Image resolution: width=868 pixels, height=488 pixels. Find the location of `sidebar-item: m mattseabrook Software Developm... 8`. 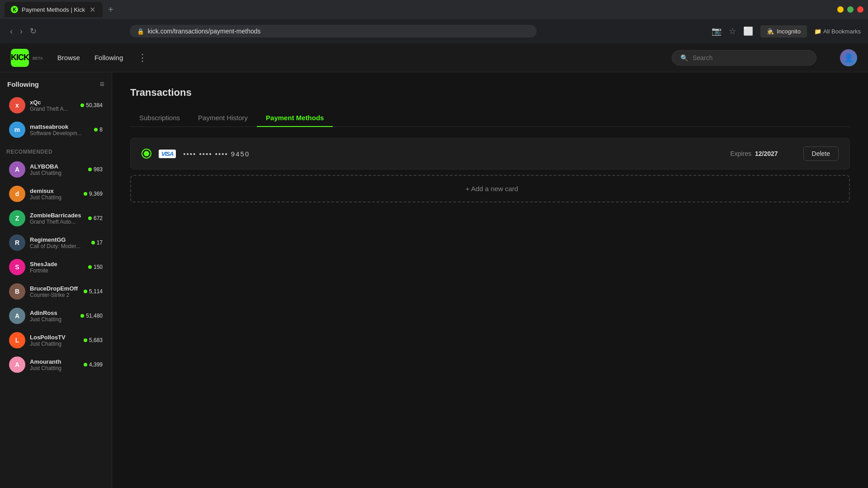

sidebar-item: m mattseabrook Software Developm... 8 is located at coordinates (56, 130).